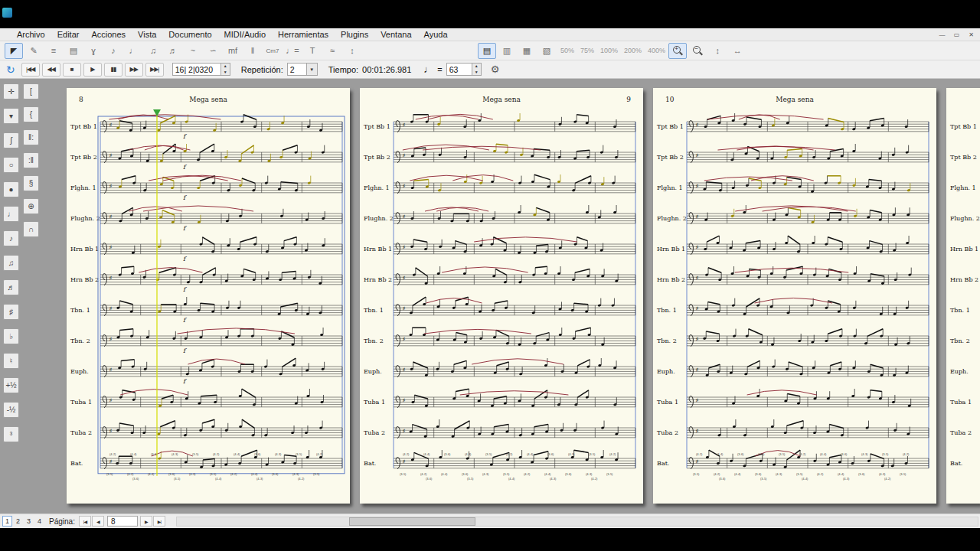  What do you see at coordinates (11, 165) in the screenshot?
I see `palette-whole-note: ○` at bounding box center [11, 165].